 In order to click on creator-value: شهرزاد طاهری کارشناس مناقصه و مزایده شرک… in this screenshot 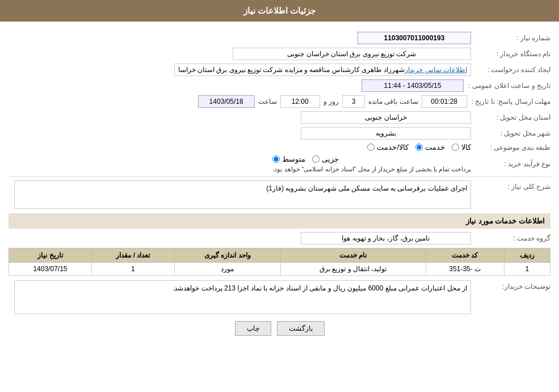, I will do `click(292, 70)`.